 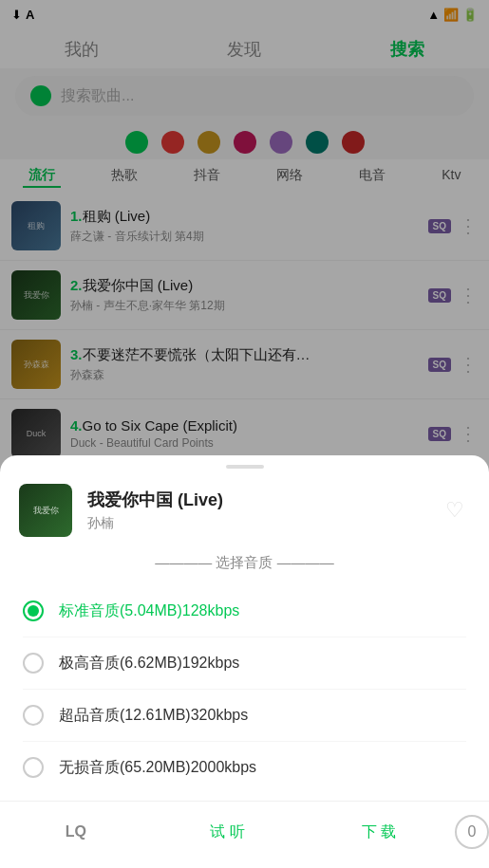 What do you see at coordinates (245, 611) in the screenshot?
I see `quality-option-0: 标准音质(5.04MB)128kbps` at bounding box center [245, 611].